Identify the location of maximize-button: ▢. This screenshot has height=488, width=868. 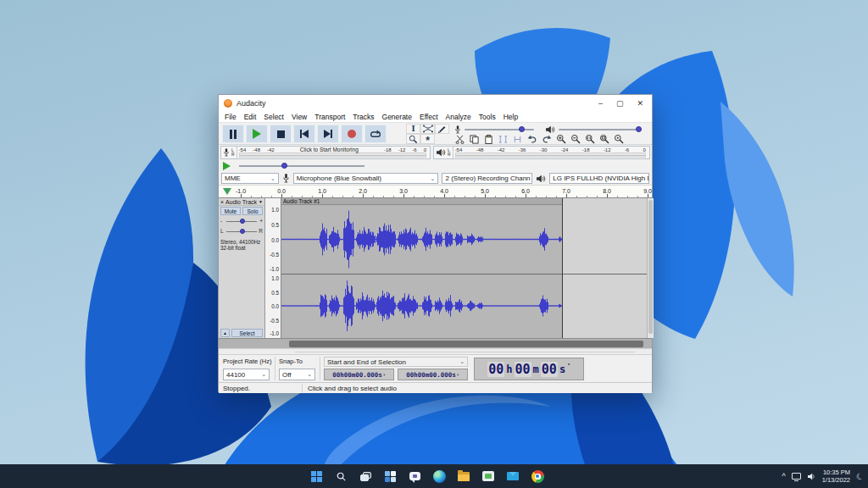
(620, 103).